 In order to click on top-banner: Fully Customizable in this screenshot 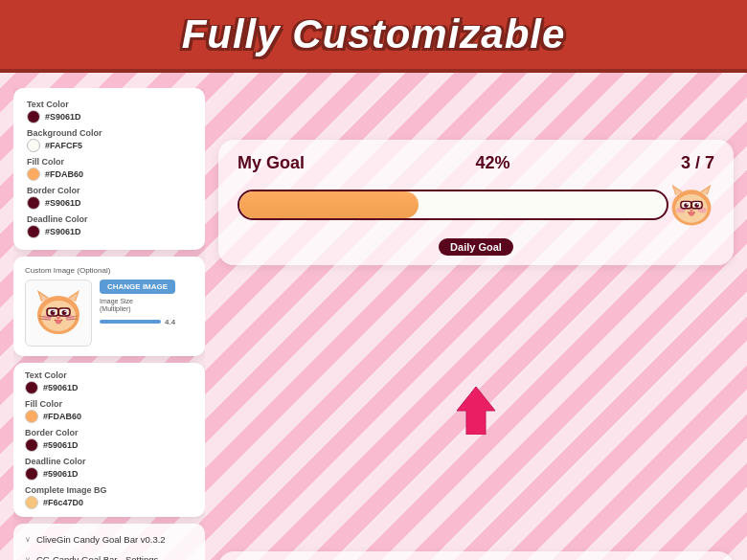, I will do `click(374, 36)`.